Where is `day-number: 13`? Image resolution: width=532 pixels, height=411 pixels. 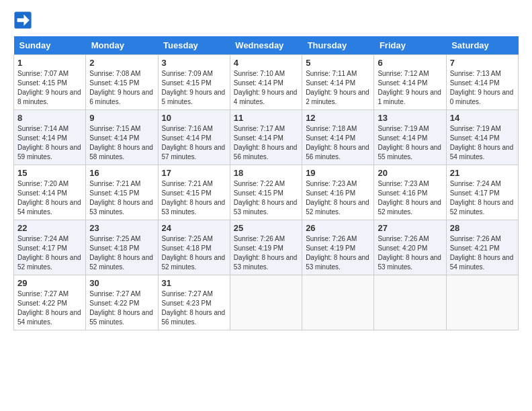
day-number: 13 is located at coordinates (410, 118).